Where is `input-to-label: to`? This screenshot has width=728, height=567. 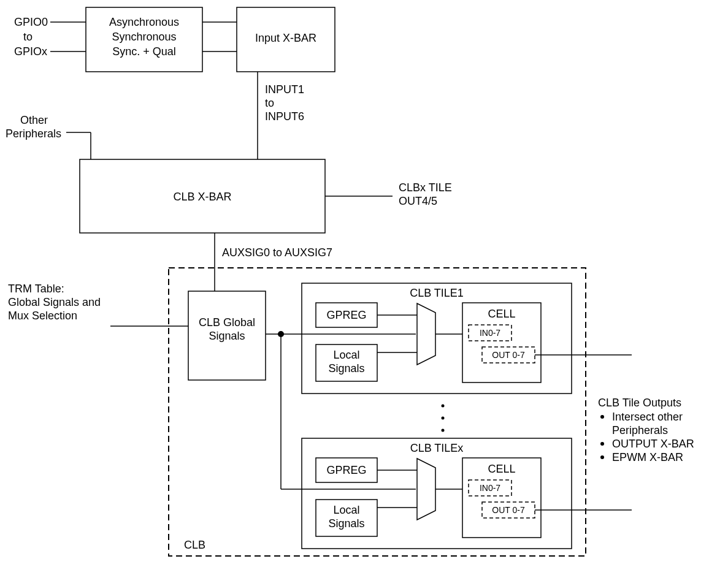 input-to-label: to is located at coordinates (270, 103).